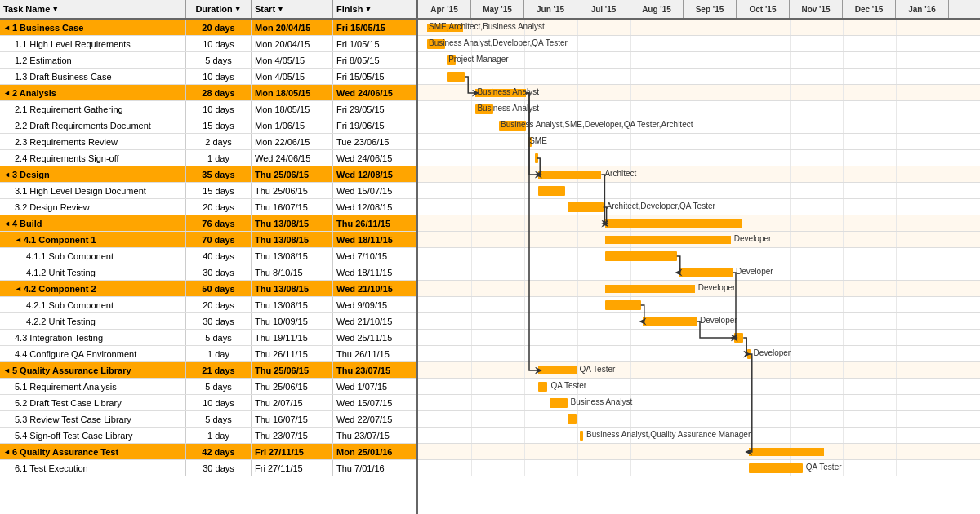 The width and height of the screenshot is (980, 514). I want to click on start-sort-icon: ▼, so click(281, 9).